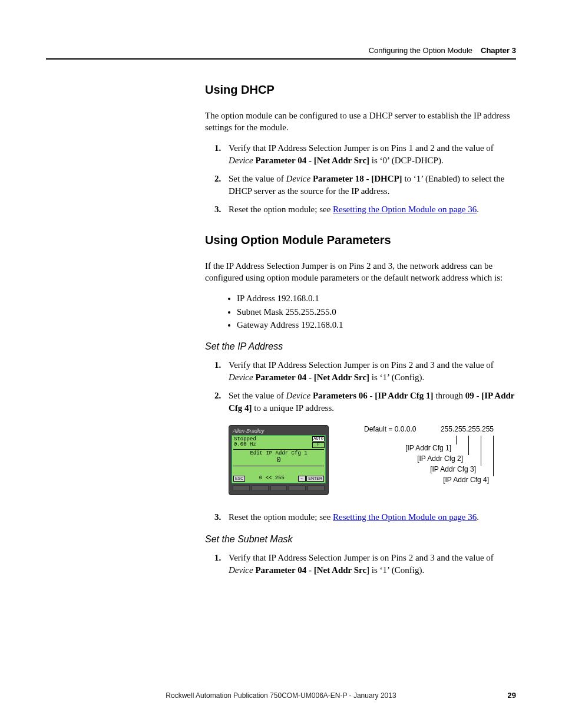  I want to click on him-device: Allen-Bradley Stopped 0.00 Hz AUTO F E, so click(279, 460).